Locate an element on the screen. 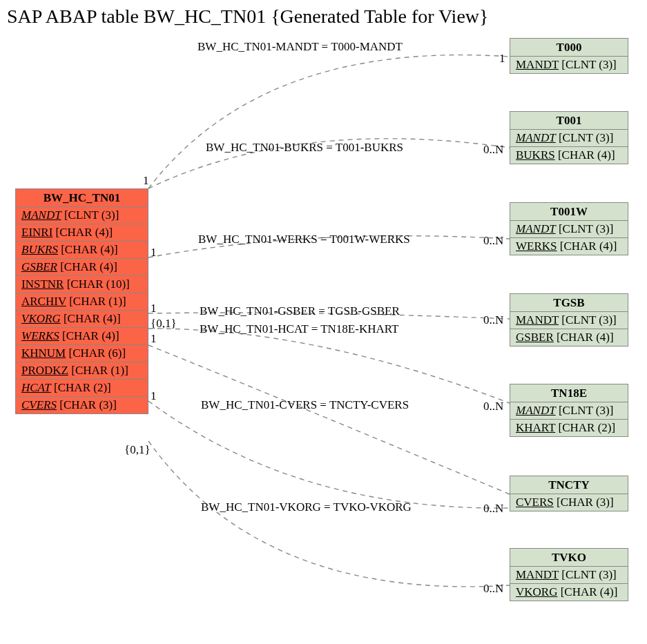  entity-name: TGSB is located at coordinates (569, 303).